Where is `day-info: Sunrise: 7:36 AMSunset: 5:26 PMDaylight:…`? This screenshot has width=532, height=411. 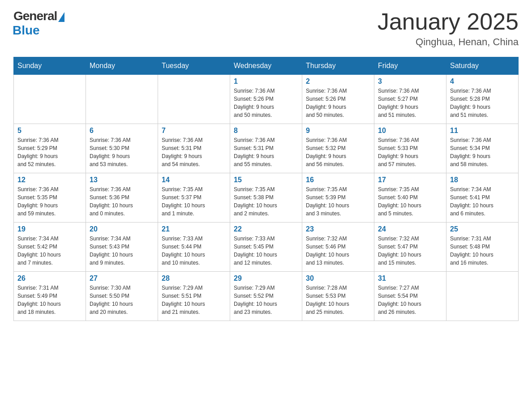 day-info: Sunrise: 7:36 AMSunset: 5:26 PMDaylight:… is located at coordinates (266, 103).